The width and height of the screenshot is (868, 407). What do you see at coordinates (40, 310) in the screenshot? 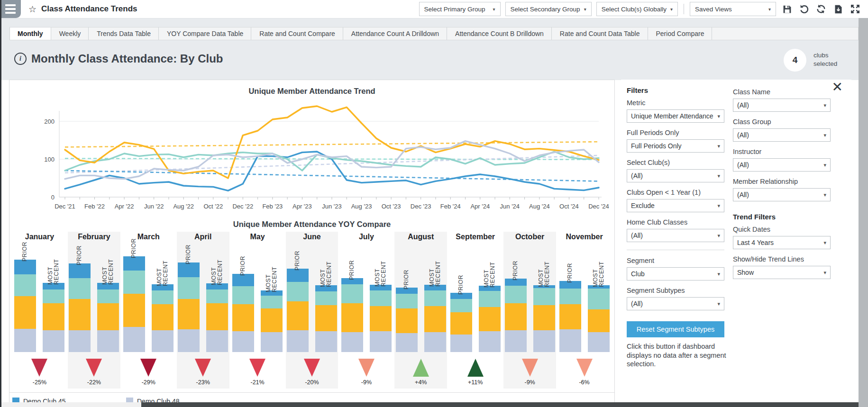
I see `yoy-month-january: JanuaryPRIORMOST RECENT-25%` at bounding box center [40, 310].